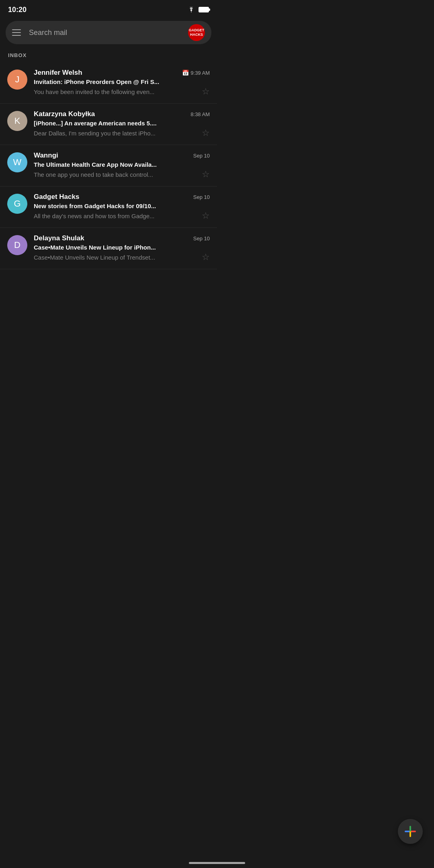 The width and height of the screenshot is (434, 868). What do you see at coordinates (122, 92) in the screenshot?
I see `email-preview-row: You have been invited to the following e…` at bounding box center [122, 92].